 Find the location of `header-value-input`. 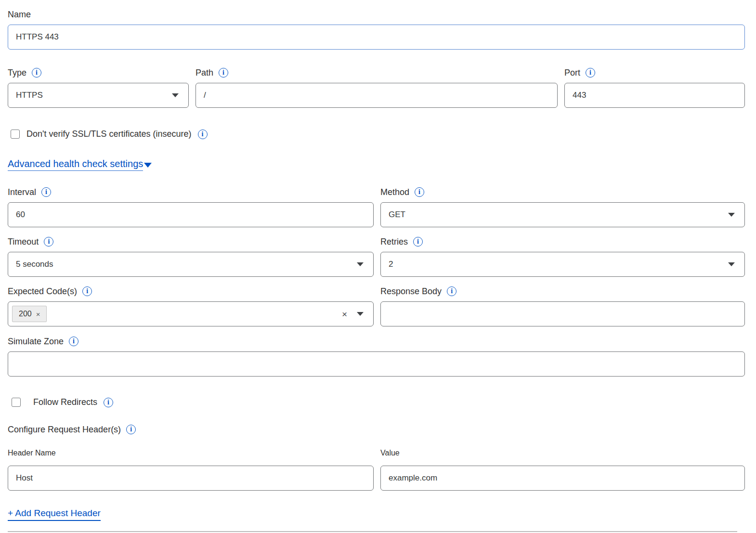

header-value-input is located at coordinates (562, 478).